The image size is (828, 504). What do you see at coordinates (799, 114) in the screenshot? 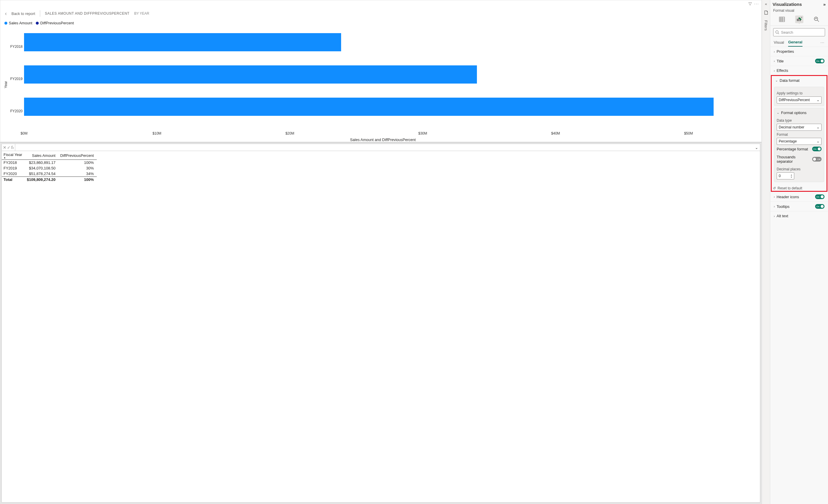
I see `format-options-header: ⌄ Format options` at bounding box center [799, 114].